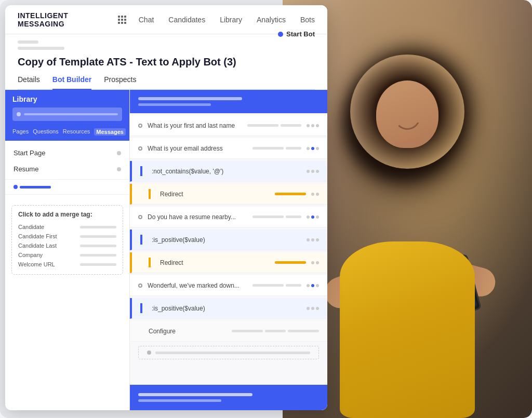 The width and height of the screenshot is (532, 418). What do you see at coordinates (120, 83) in the screenshot?
I see `tab-prospects: Prospects` at bounding box center [120, 83].